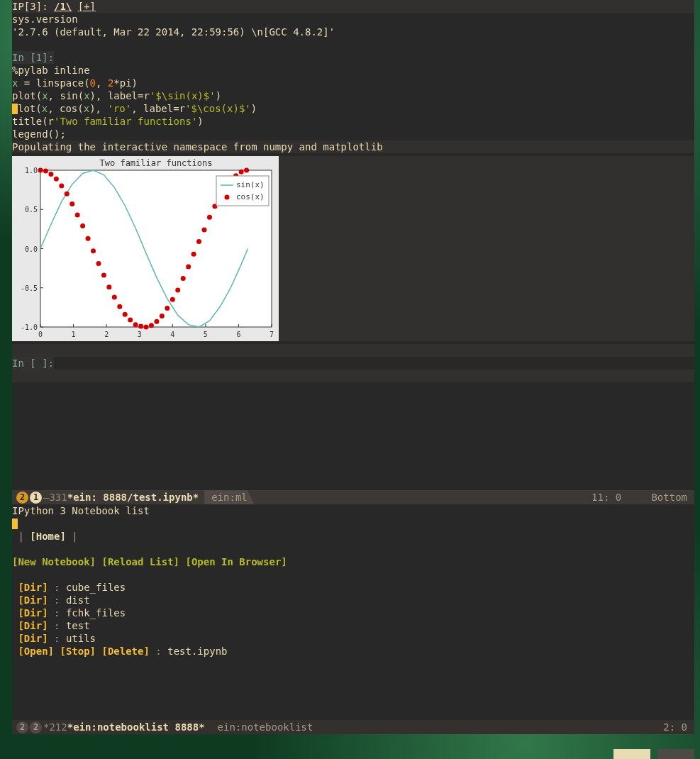  Describe the element at coordinates (29, 328) in the screenshot. I see `svg-text: -1.0` at that location.